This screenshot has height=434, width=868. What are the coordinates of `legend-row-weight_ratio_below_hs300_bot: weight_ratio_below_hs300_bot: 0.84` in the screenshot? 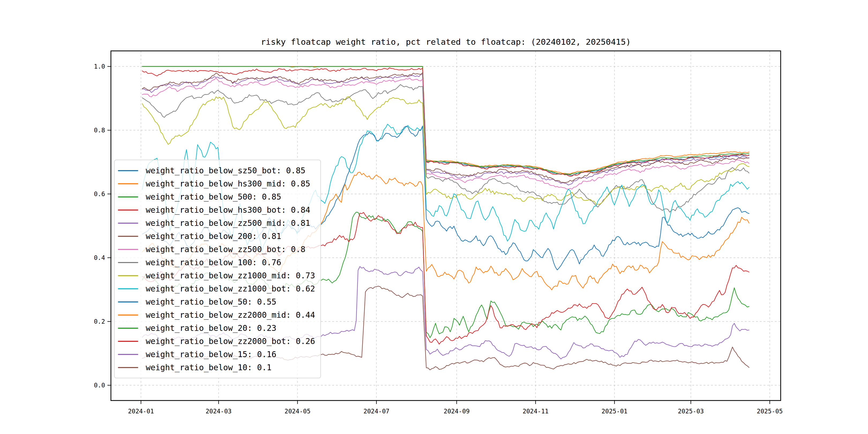 It's located at (216, 210).